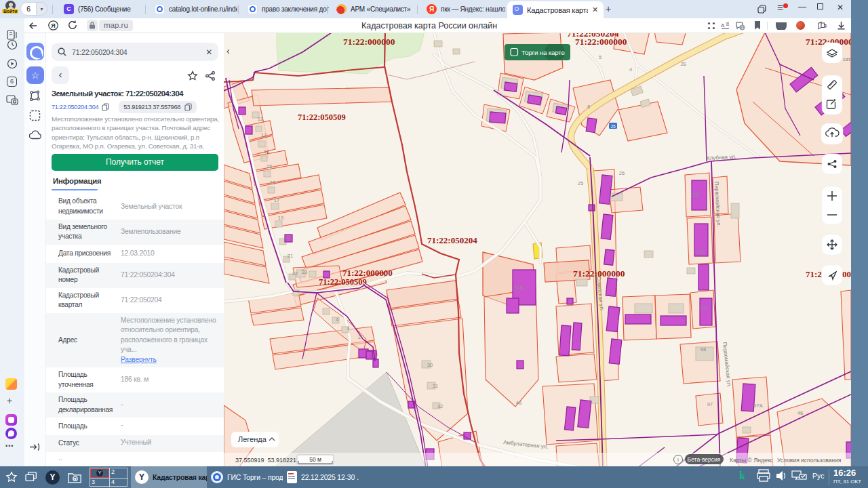 The height and width of the screenshot is (488, 868). Describe the element at coordinates (751, 460) in the screenshot. I see `svg-text: Карты © Яндекс` at that location.